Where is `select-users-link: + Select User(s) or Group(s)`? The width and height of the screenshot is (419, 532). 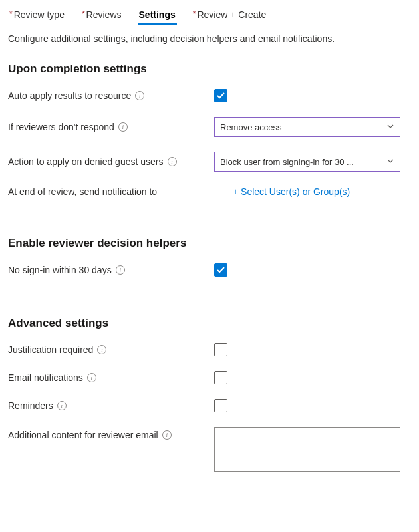 select-users-link: + Select User(s) or Group(s) is located at coordinates (291, 192).